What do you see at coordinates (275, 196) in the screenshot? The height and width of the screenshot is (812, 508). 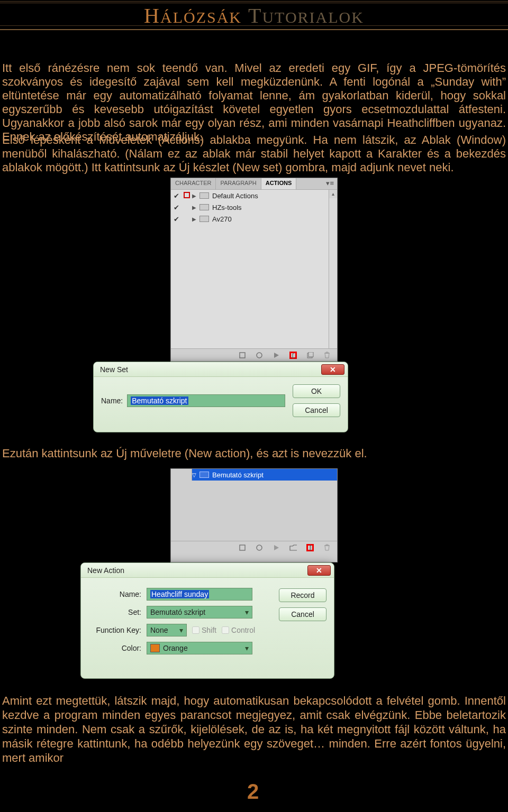 I see `action-set-name: Default Actions` at bounding box center [275, 196].